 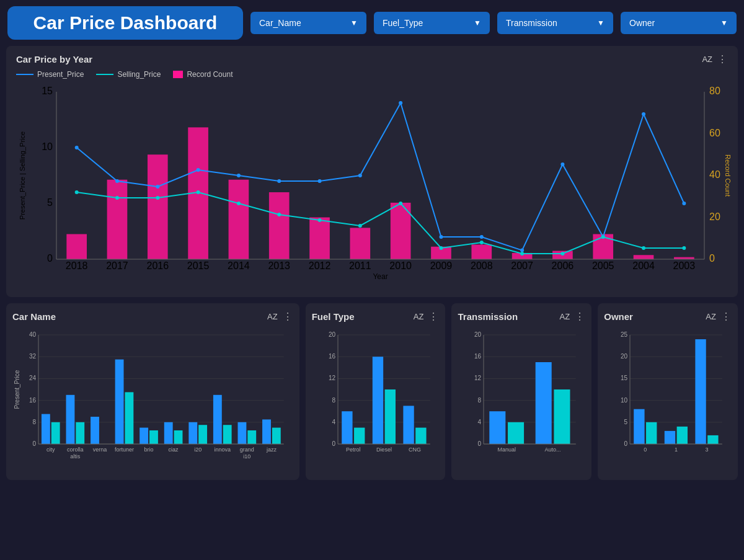 I want to click on car-name-controls: AZ ⋮, so click(x=280, y=316).